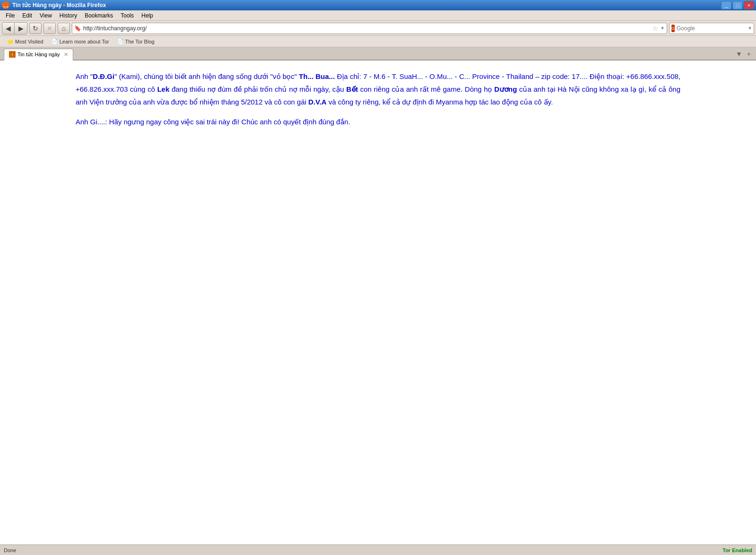  Describe the element at coordinates (68, 16) in the screenshot. I see `menu-history: History` at that location.